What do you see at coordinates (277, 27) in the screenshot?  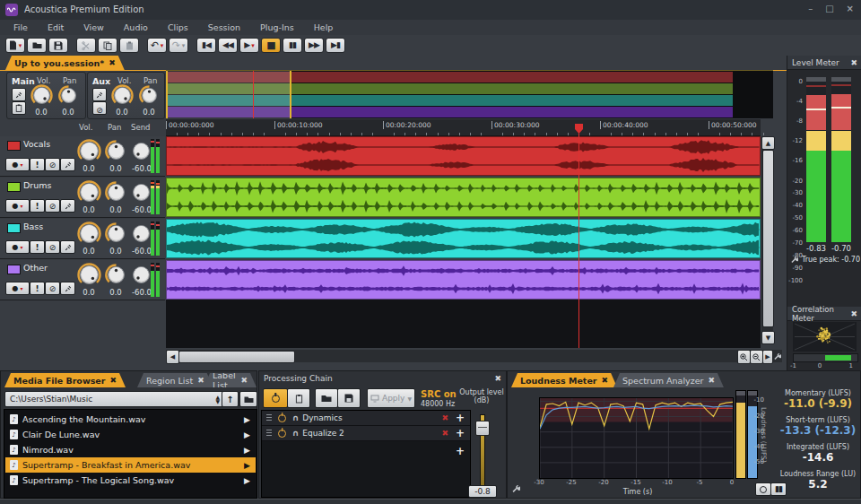 I see `menu-item-plug-ins: Plug-Ins` at bounding box center [277, 27].